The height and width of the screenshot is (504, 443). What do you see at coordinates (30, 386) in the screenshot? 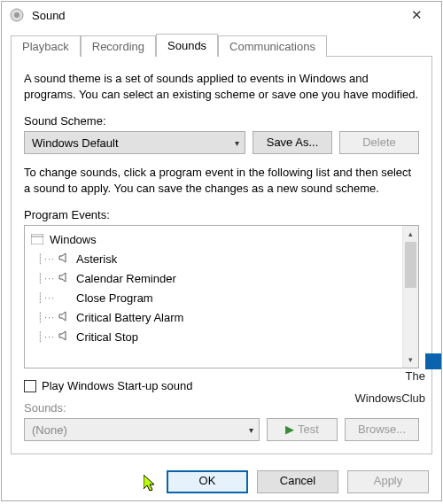
I see `play-startup-checkbox` at bounding box center [30, 386].